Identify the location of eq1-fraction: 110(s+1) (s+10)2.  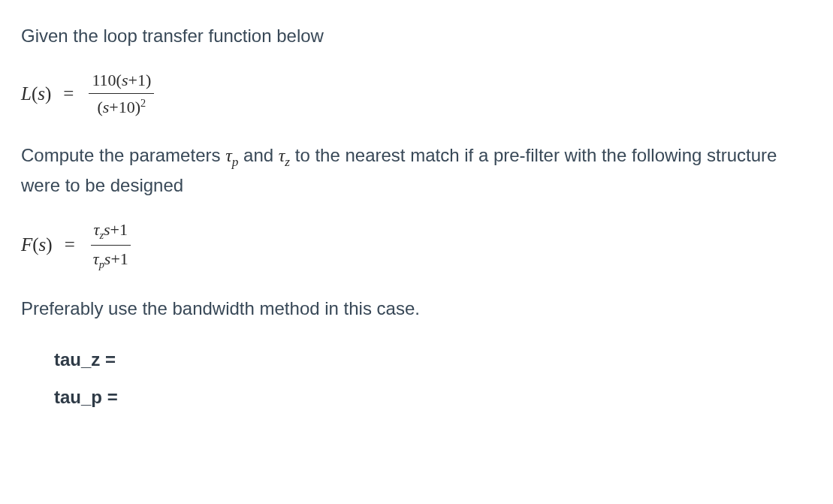
(122, 93).